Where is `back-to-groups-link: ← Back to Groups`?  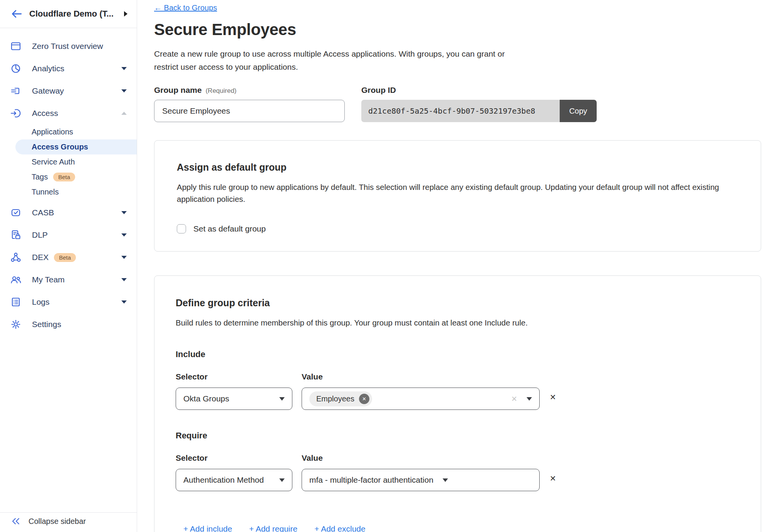 back-to-groups-link: ← Back to Groups is located at coordinates (186, 8).